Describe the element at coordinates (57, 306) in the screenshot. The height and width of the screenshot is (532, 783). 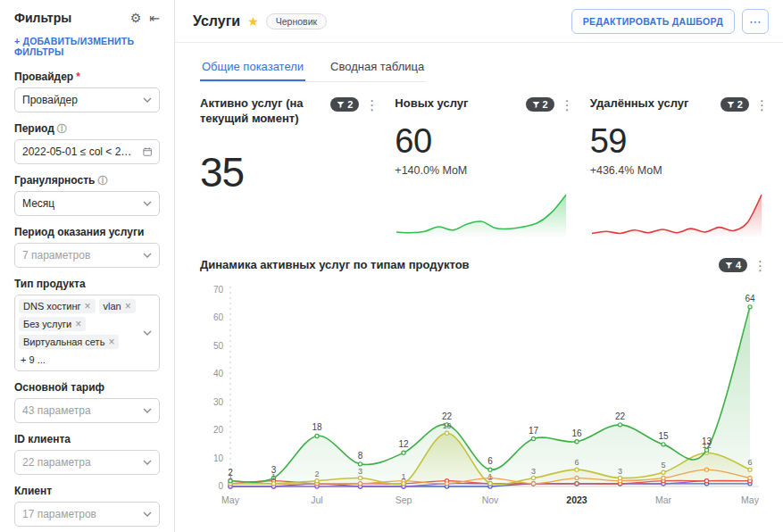
I see `tag: DNS хостинг×` at that location.